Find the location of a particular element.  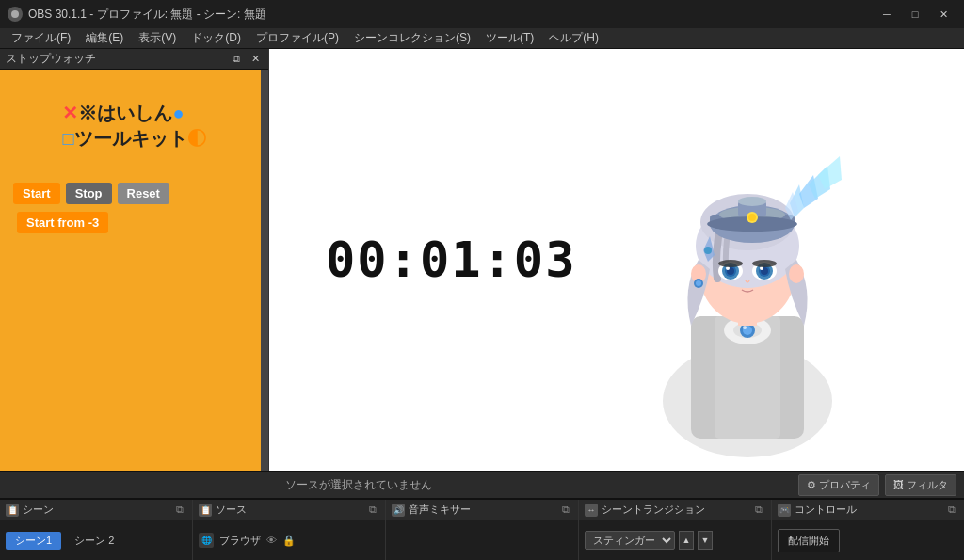

transition-select: スティンガー is located at coordinates (630, 540).